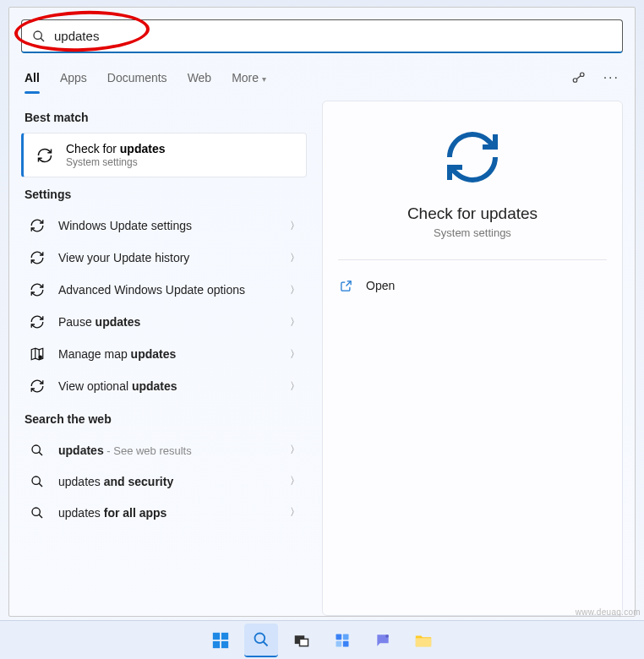 The height and width of the screenshot is (659, 644). I want to click on chat-button, so click(383, 640).